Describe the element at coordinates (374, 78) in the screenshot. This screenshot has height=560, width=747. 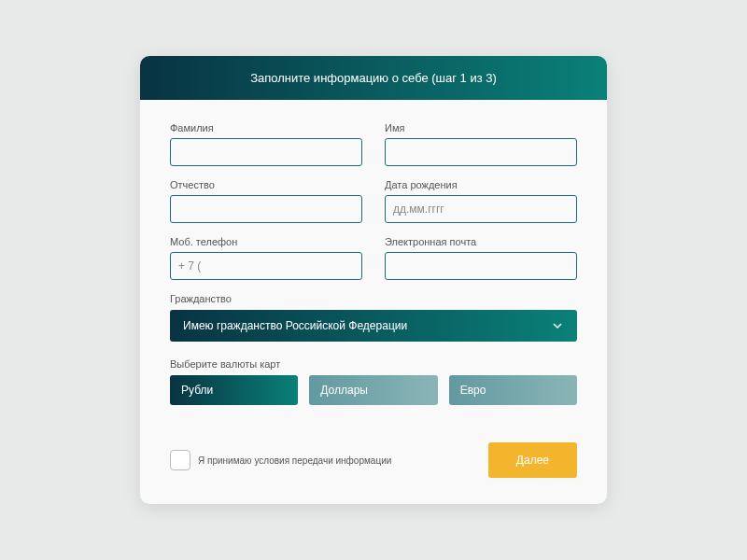
I see `form-header: Заполните информацию о себе (шаг 1 из 3)` at that location.